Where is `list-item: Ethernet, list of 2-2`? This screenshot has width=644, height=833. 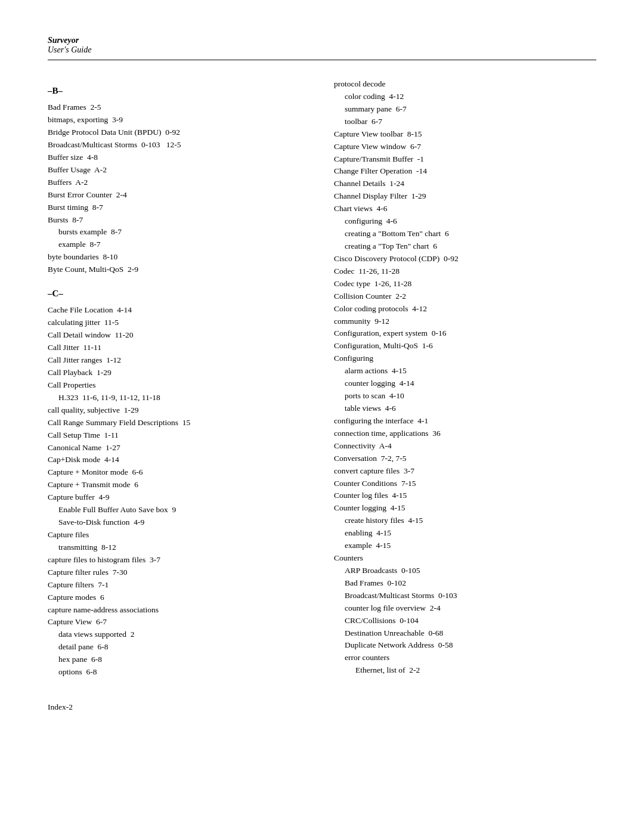
list-item: Ethernet, list of 2-2 is located at coordinates (465, 670).